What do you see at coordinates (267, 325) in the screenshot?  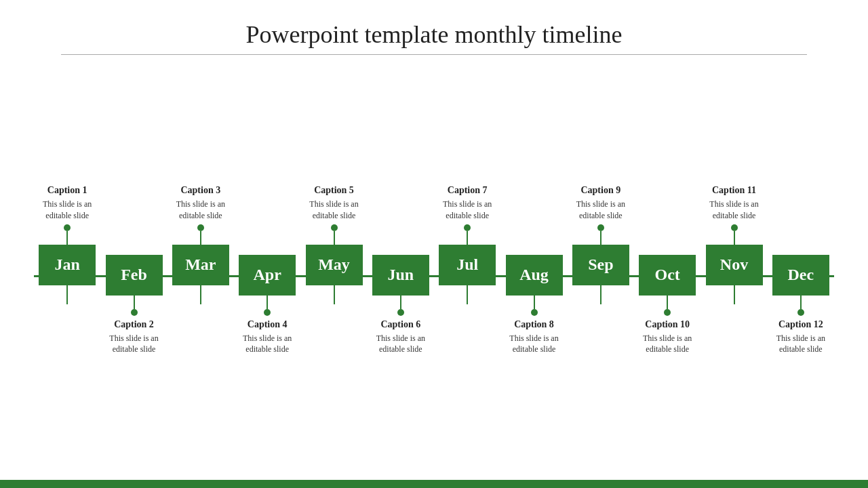 I see `caption-label-4: Caption 4` at bounding box center [267, 325].